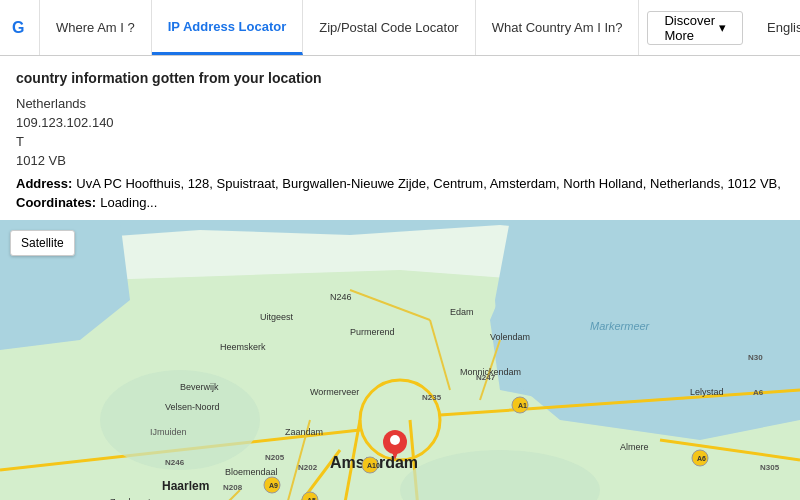  I want to click on svg-text: N235, so click(432, 398).